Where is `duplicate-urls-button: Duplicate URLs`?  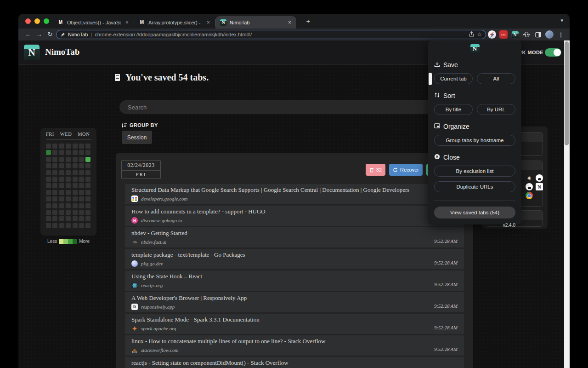
duplicate-urls-button: Duplicate URLs is located at coordinates (475, 187).